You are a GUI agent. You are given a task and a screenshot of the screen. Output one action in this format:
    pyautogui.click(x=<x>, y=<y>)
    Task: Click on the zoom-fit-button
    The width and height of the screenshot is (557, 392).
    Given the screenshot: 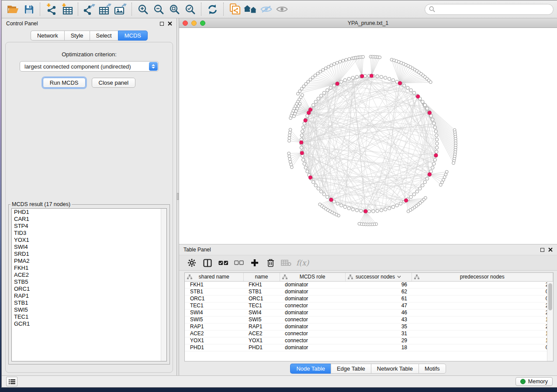 What is the action you would take?
    pyautogui.click(x=174, y=9)
    